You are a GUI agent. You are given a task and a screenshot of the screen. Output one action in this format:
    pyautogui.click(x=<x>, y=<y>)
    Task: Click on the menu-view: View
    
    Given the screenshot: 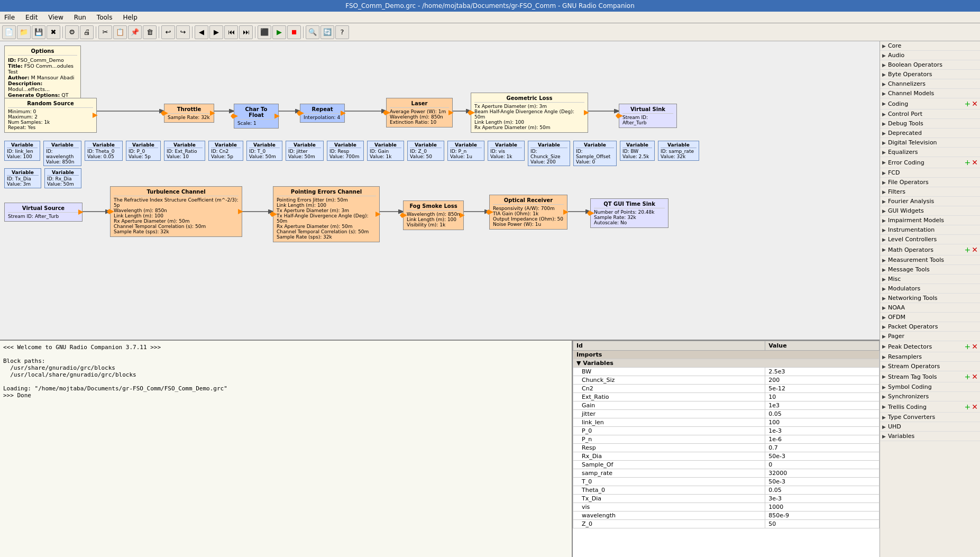 What is the action you would take?
    pyautogui.click(x=56, y=17)
    